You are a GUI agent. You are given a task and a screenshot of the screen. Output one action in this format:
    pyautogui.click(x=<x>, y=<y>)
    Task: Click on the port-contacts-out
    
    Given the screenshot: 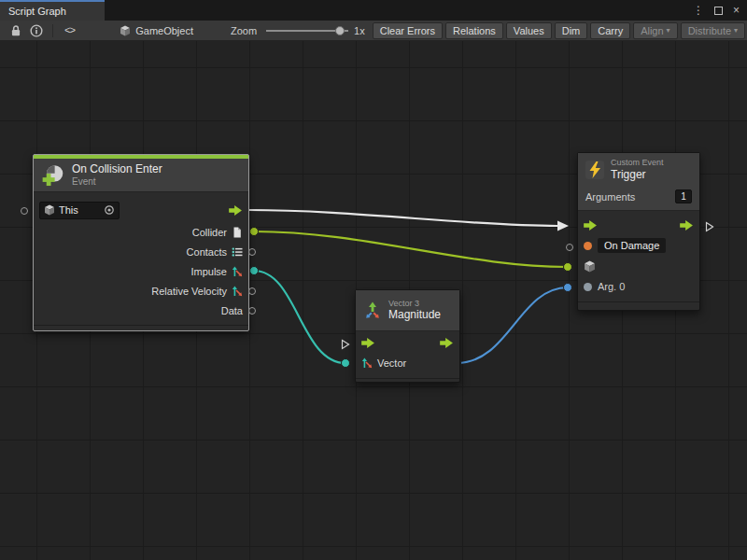 What is the action you would take?
    pyautogui.click(x=252, y=252)
    